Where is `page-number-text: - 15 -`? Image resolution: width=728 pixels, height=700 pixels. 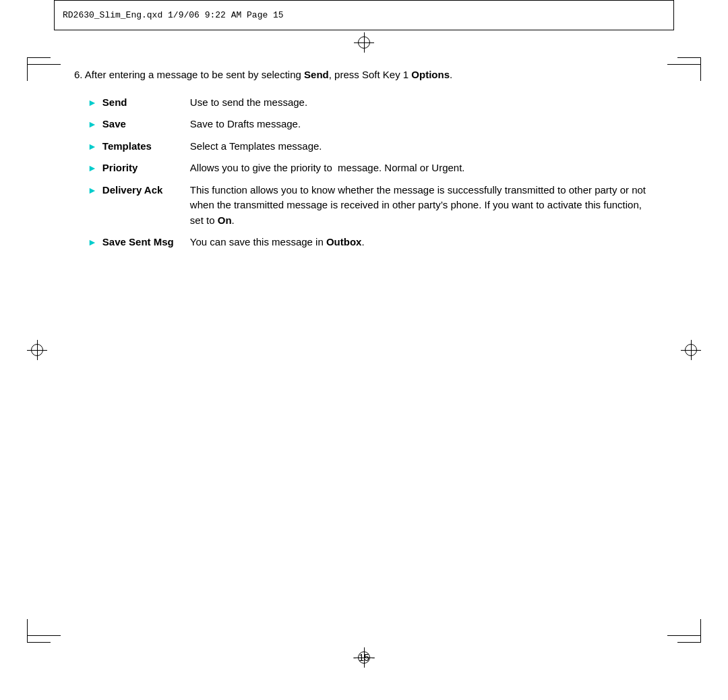
page-number-text: - 15 - is located at coordinates (364, 658).